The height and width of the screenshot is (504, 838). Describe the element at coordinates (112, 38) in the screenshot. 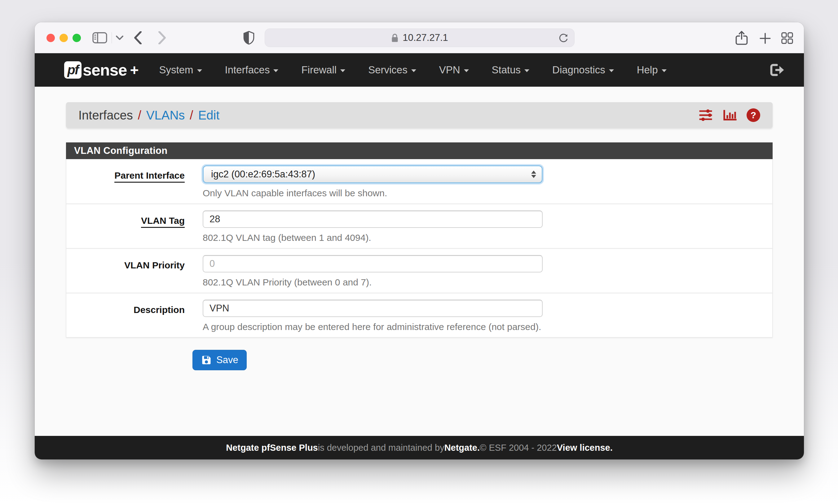

I see `toolbar-divider` at that location.